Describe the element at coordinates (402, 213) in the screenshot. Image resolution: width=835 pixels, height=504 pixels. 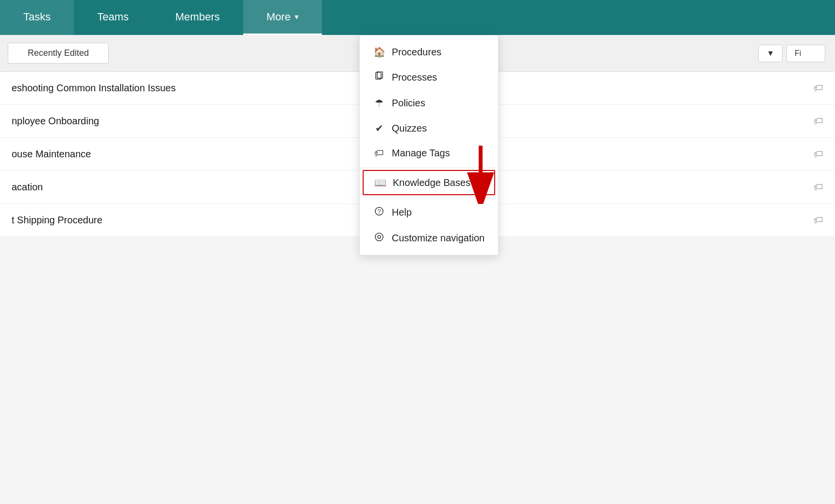
I see `dropdown-help-label: Help` at that location.